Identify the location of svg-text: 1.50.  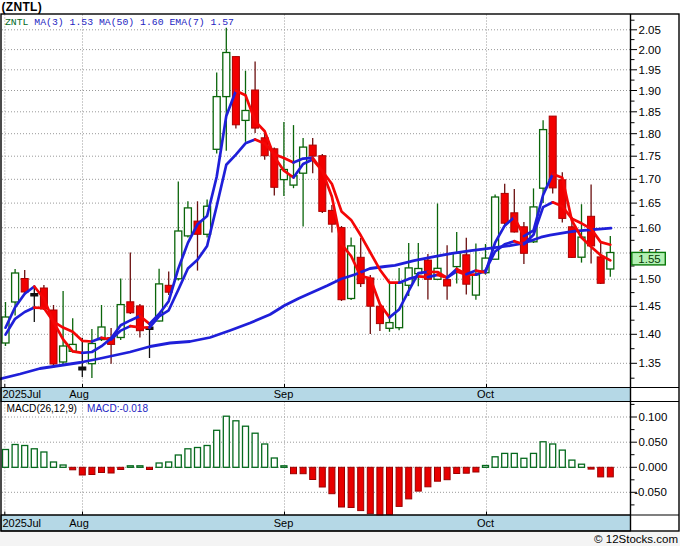
(650, 279).